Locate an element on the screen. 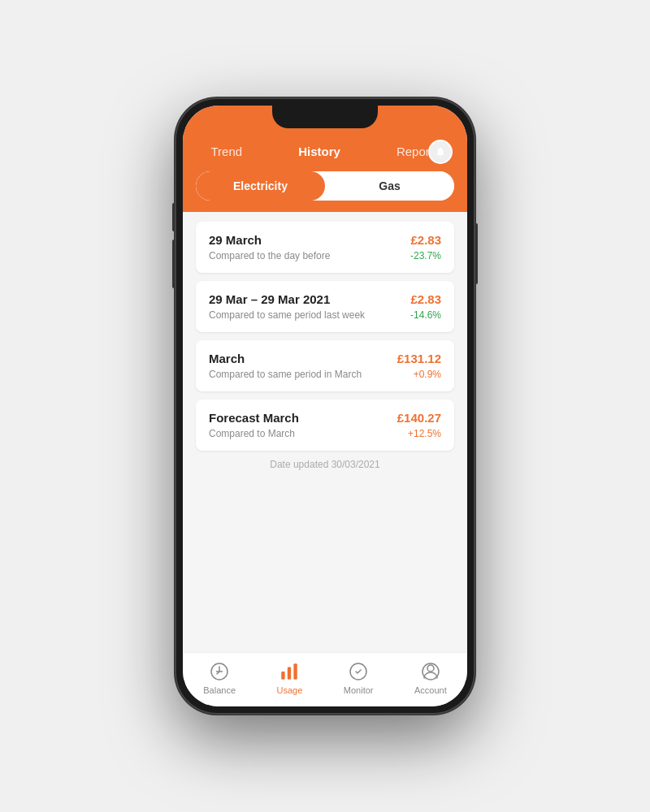 This screenshot has height=812, width=650. account-label: Account is located at coordinates (431, 690).